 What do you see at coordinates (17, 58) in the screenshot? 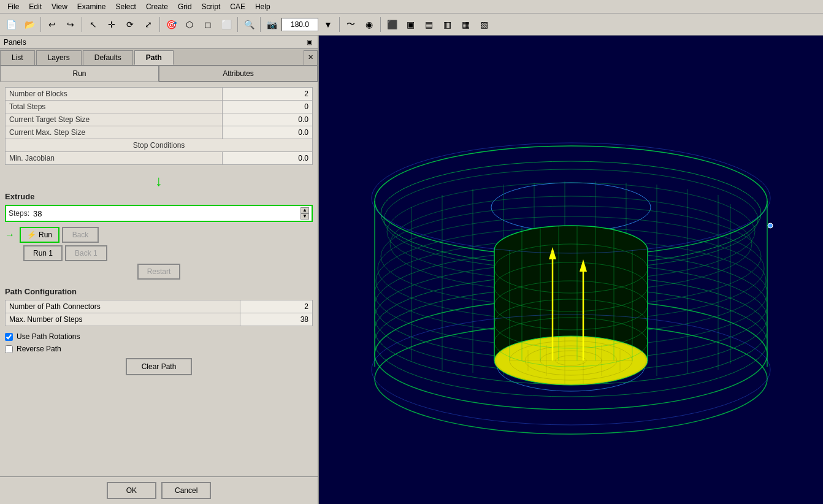
I see `tab-list: List` at bounding box center [17, 58].